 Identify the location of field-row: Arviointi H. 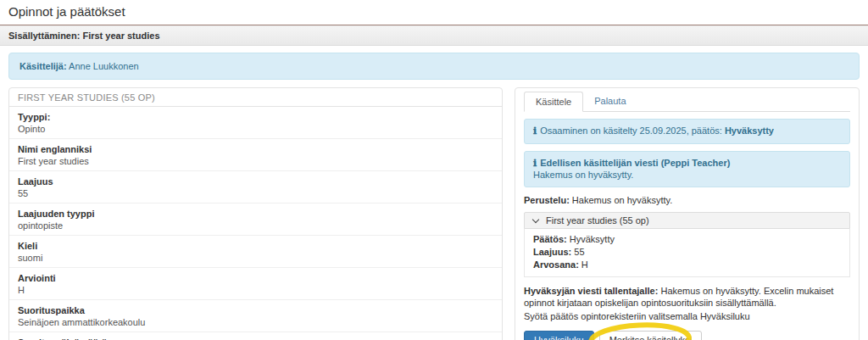
(256, 284).